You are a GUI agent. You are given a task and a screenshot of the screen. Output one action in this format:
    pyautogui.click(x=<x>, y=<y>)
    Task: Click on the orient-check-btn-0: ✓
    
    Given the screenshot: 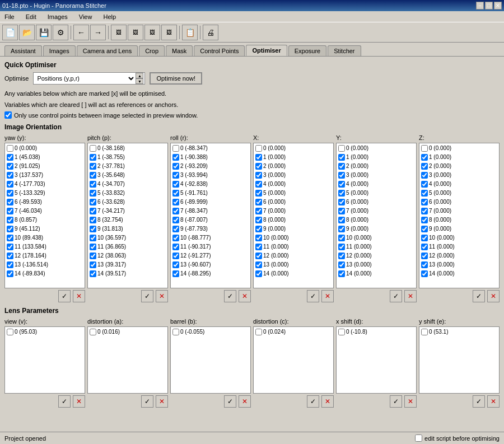 What is the action you would take?
    pyautogui.click(x=64, y=296)
    